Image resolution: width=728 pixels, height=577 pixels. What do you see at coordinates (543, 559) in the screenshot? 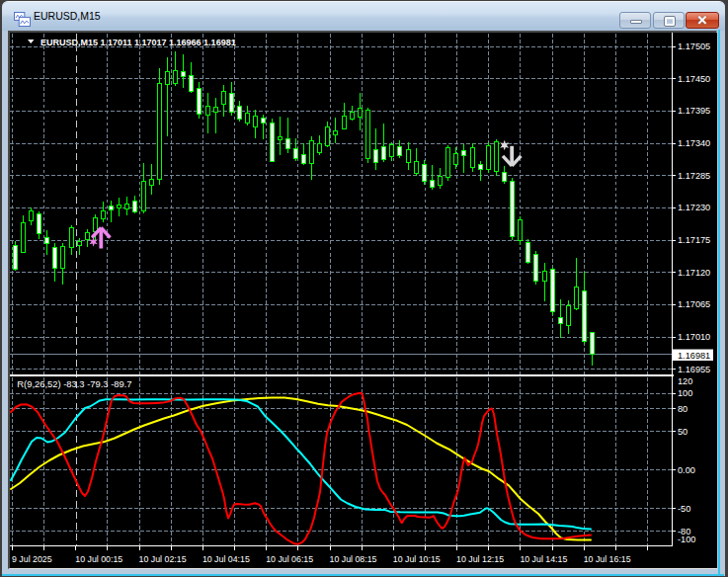
I see `svg-text: 10 Jul 14:15` at bounding box center [543, 559].